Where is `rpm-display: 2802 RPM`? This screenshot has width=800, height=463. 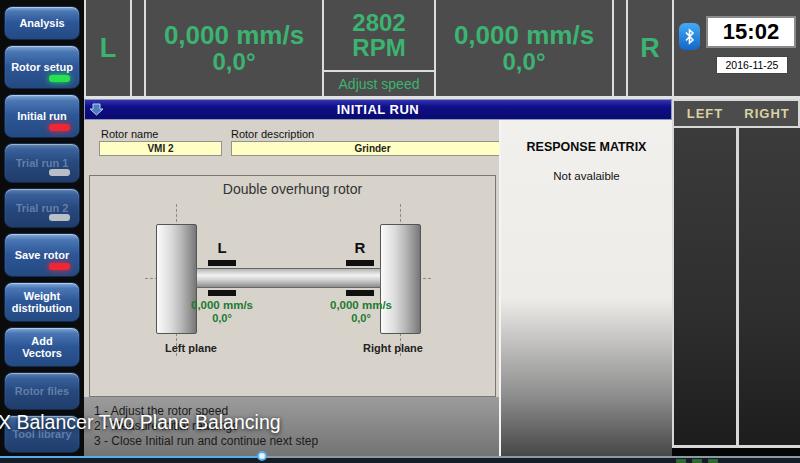
rpm-display: 2802 RPM is located at coordinates (379, 36).